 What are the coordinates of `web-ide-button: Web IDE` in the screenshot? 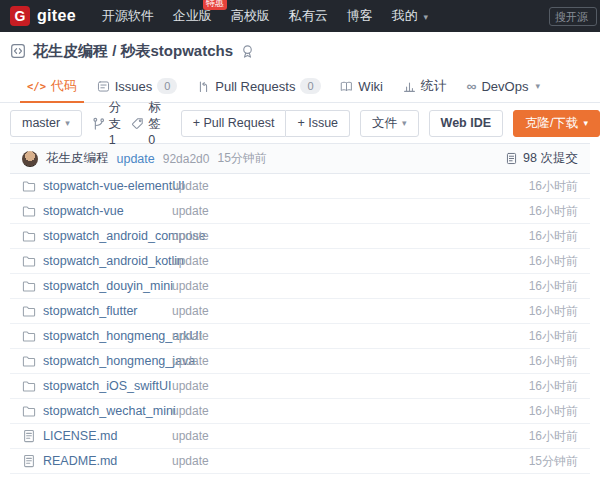 It's located at (466, 124).